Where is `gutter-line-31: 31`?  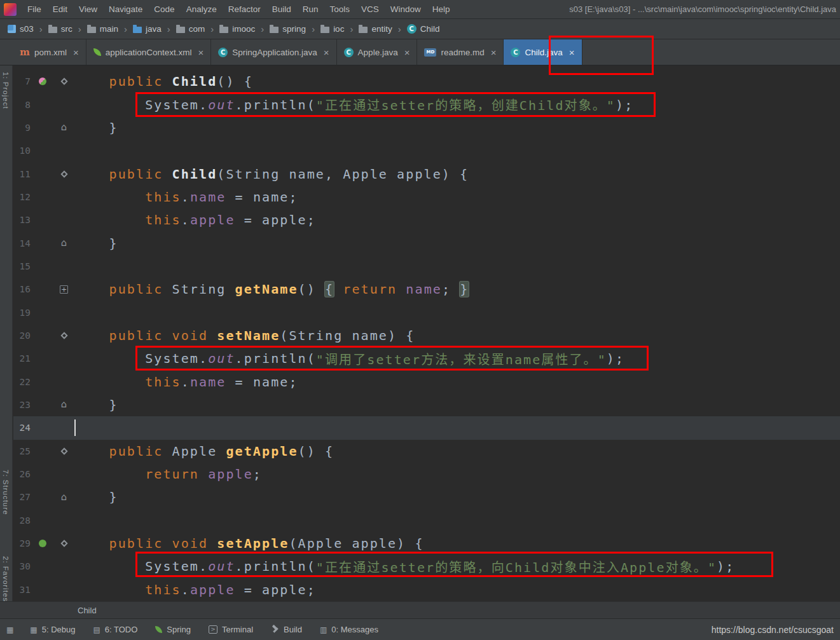
gutter-line-31: 31 is located at coordinates (43, 590).